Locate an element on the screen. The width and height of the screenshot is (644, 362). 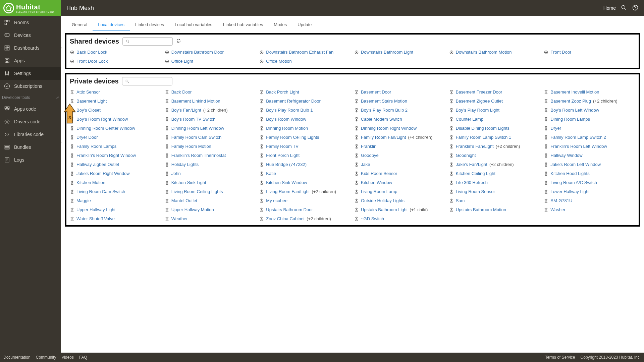
device-link: Dryer is located at coordinates (556, 128).